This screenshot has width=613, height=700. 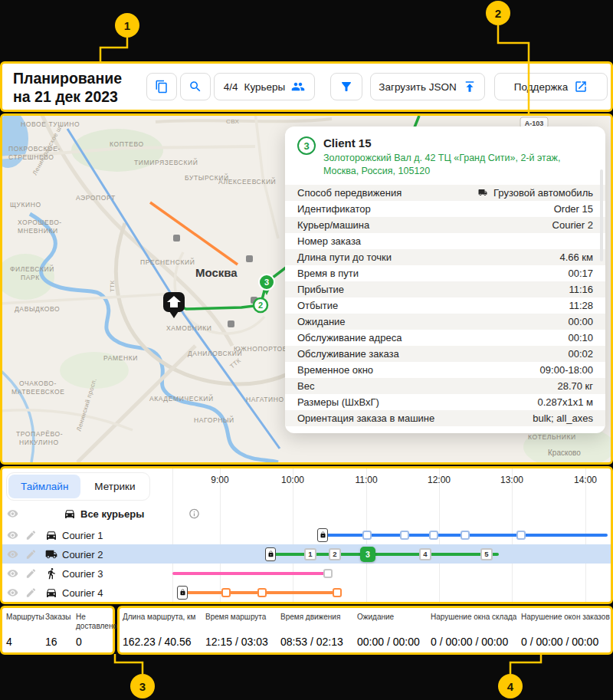 I want to click on stat-cell: Ожидание00:00 / 00:00, so click(x=388, y=630).